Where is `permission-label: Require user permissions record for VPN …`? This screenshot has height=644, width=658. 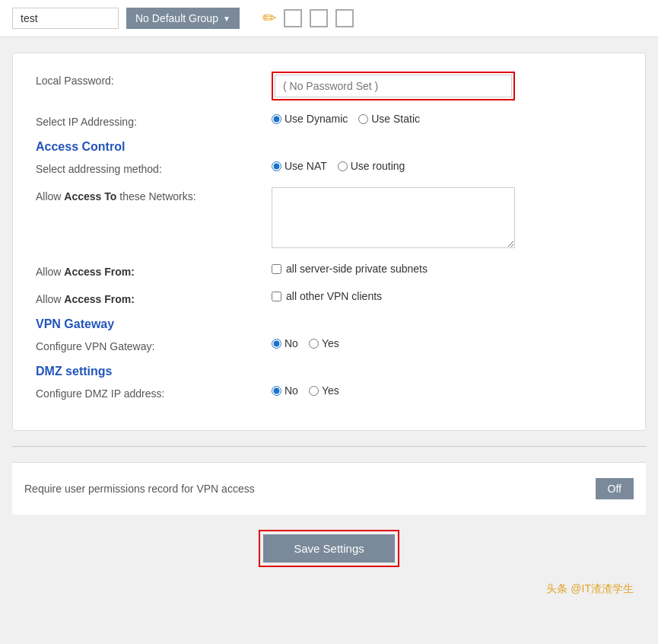
permission-label: Require user permissions record for VPN … is located at coordinates (140, 489).